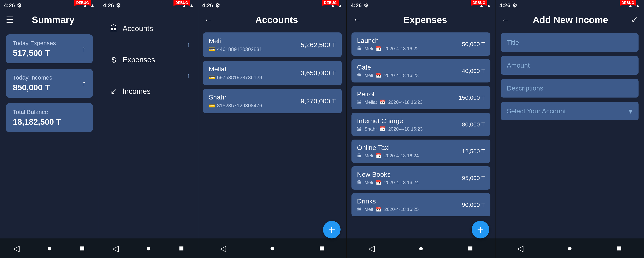 This screenshot has height=258, width=644. Describe the element at coordinates (32, 78) in the screenshot. I see `today-incomes-label: Today Incomes` at that location.